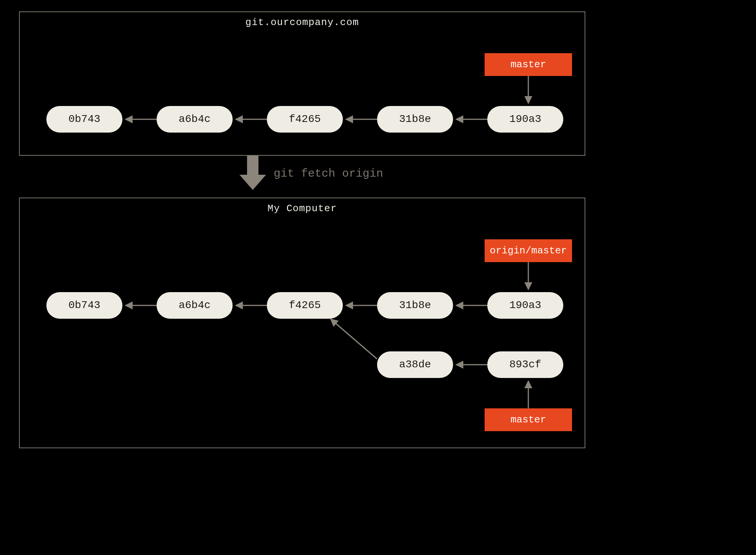 Image resolution: width=756 pixels, height=555 pixels. I want to click on local-ref-origin-master: origin/master, so click(528, 251).